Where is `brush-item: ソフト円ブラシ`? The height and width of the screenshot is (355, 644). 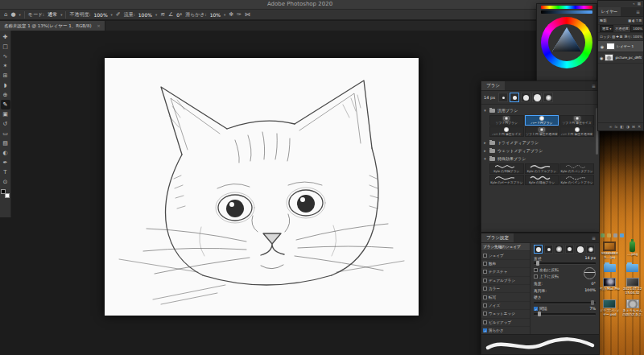 brush-item: ソフト円ブラシ is located at coordinates (507, 121).